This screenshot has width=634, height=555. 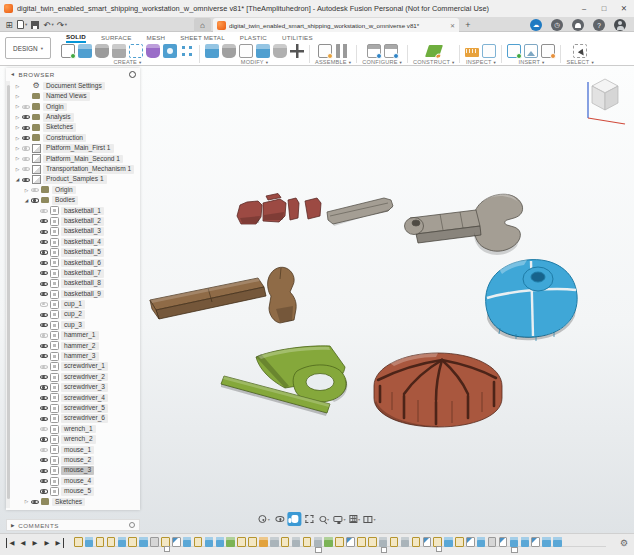 I want to click on tree-item-construction: ▷Construction, so click(x=76, y=138).